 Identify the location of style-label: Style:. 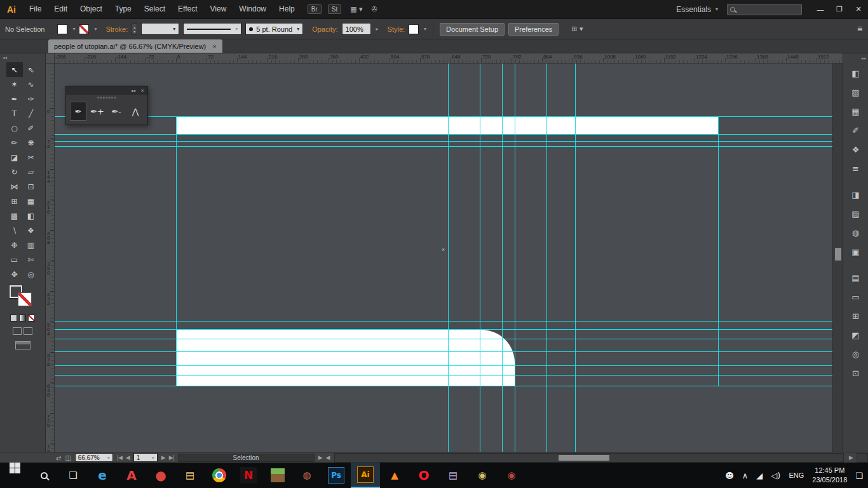
(397, 29).